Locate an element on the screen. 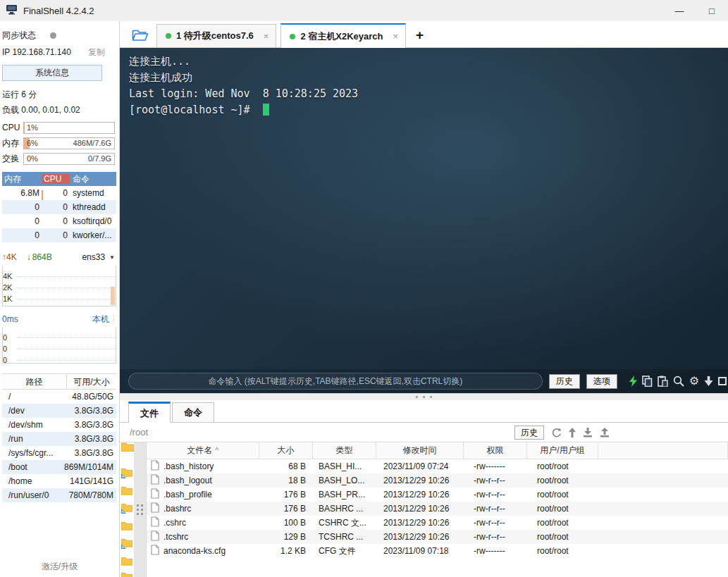  disk-row: /sys/fs/cgr...3.8G/3.8G is located at coordinates (59, 453).